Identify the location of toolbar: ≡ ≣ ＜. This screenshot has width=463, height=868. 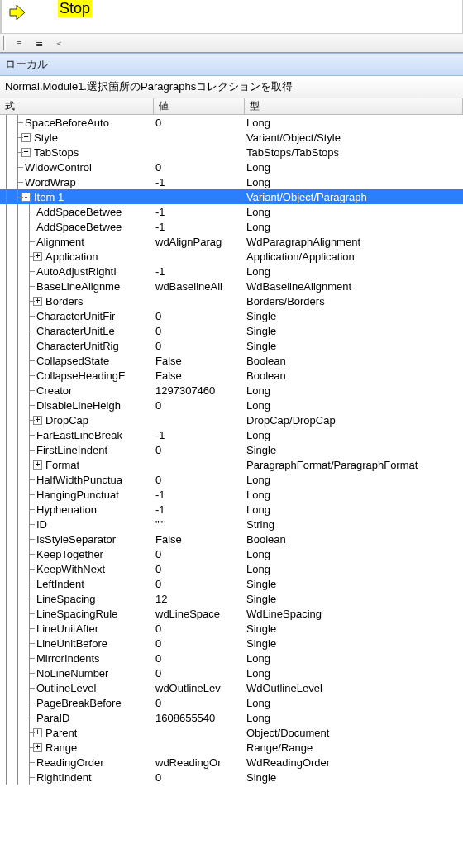
(232, 43).